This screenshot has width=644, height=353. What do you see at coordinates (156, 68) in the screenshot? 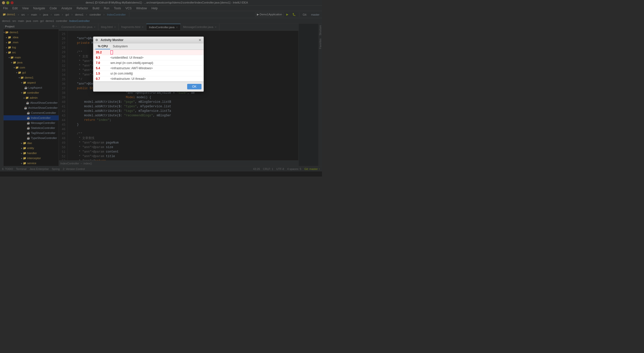
I see `monitor-subsystem-label: <infrastructure: AWT-Windows>` at bounding box center [156, 68].